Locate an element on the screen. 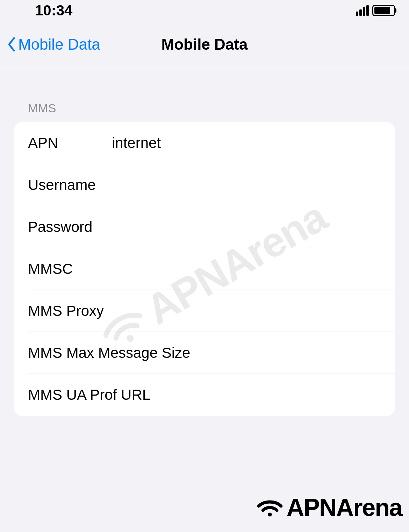 This screenshot has height=532, width=409. footer-logo: APNArena is located at coordinates (329, 508).